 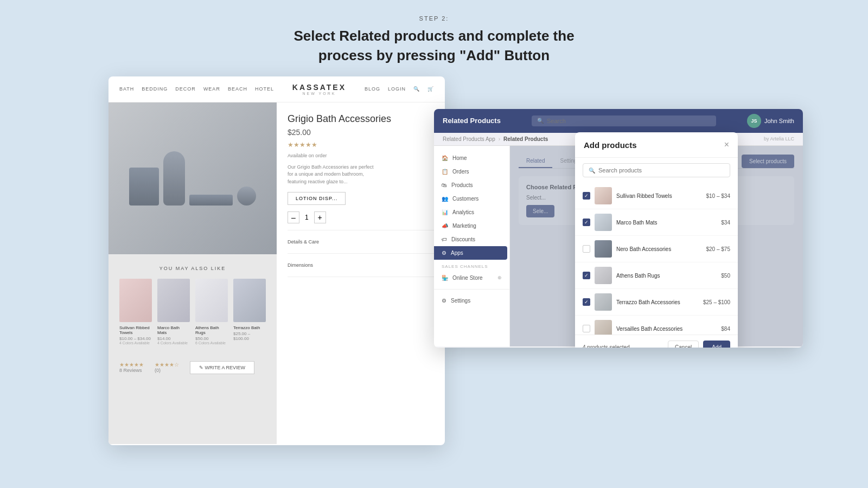 I want to click on nav-wear: WEAR, so click(x=212, y=89).